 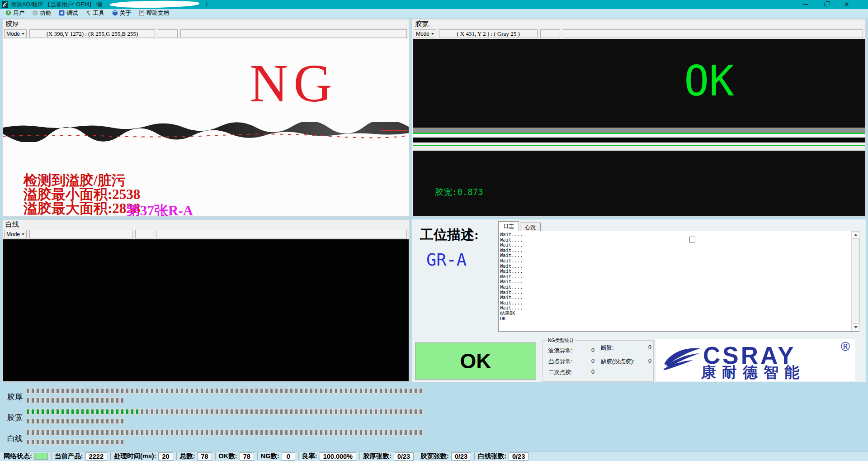 What do you see at coordinates (434, 417) in the screenshot?
I see `grid-group-胶宽: 胶宽` at bounding box center [434, 417].